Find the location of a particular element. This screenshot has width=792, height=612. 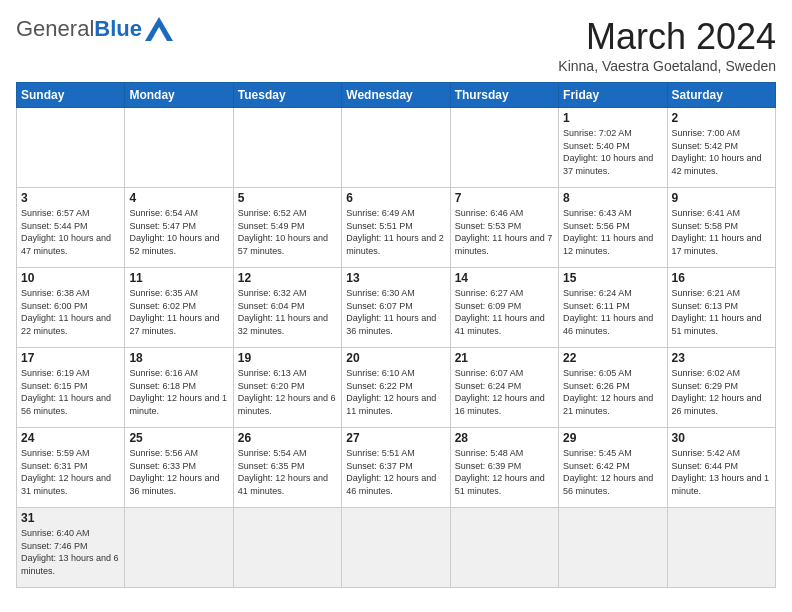

day-info: Sunrise: 6:21 AM Sunset: 6:13 PM Dayligh… is located at coordinates (722, 312).